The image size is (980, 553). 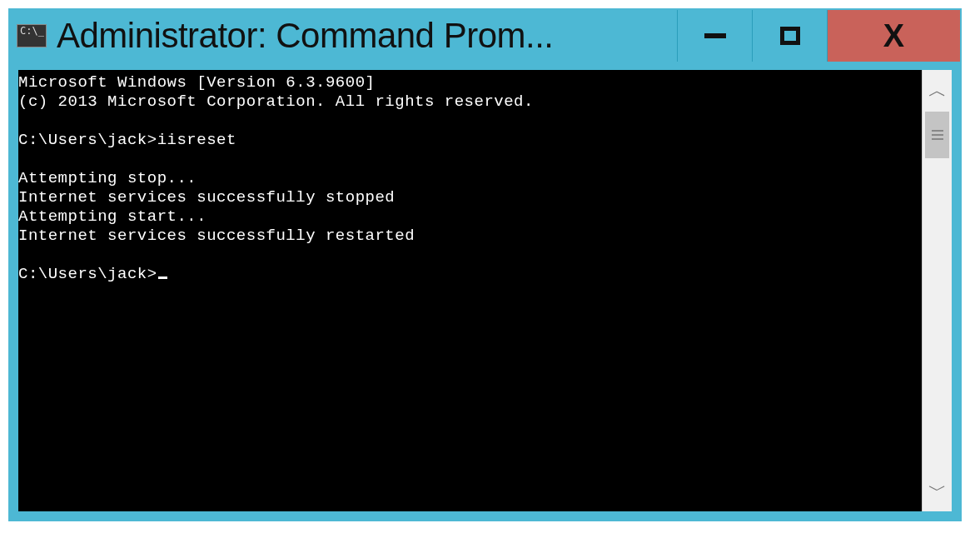 I want to click on window-controls: X, so click(x=818, y=36).